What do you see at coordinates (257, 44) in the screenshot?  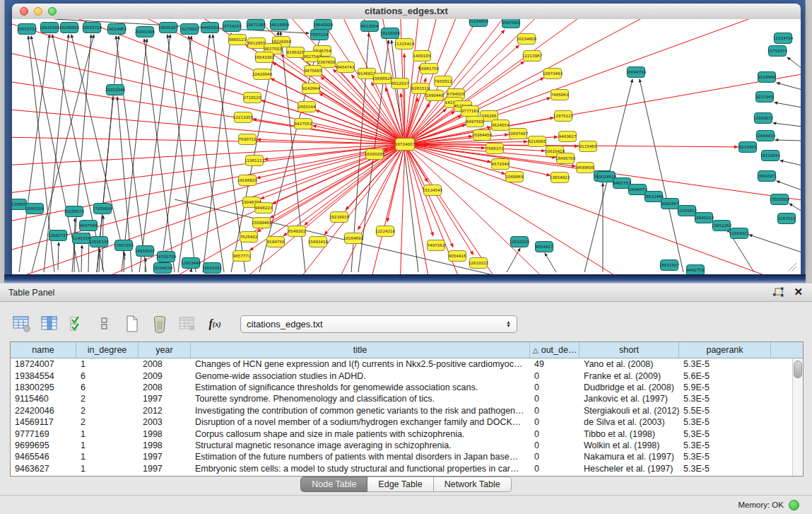 I see `graph-node: 8912955` at bounding box center [257, 44].